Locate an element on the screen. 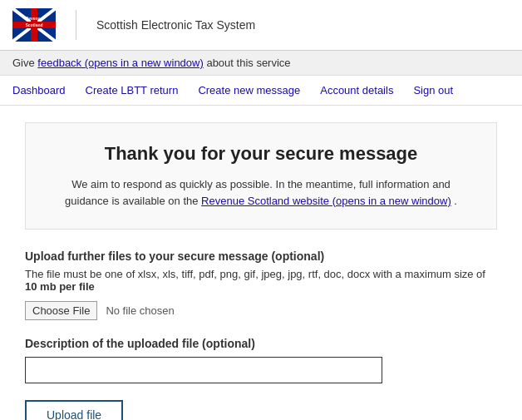 The width and height of the screenshot is (522, 420). feedback-link: feedback (opens in a new window) is located at coordinates (120, 63).